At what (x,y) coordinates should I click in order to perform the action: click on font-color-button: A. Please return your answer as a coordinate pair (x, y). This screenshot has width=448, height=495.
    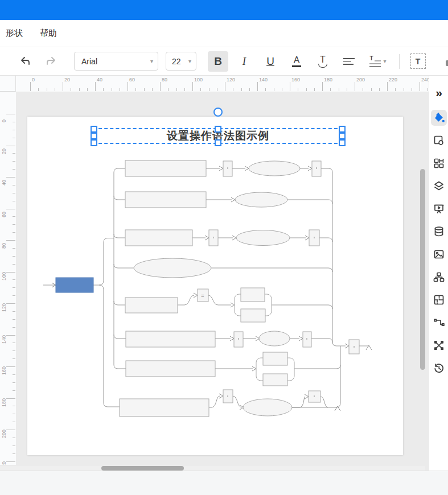
    Looking at the image, I should click on (297, 61).